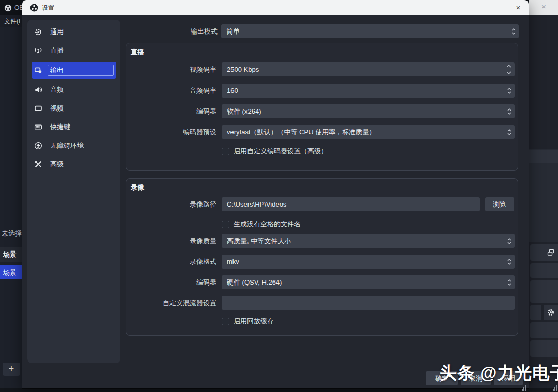  I want to click on audio-bitrate-value: 160, so click(233, 91).